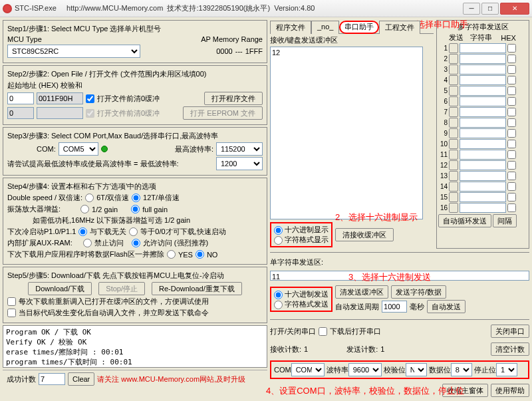  I want to click on clear-count-button: Clear, so click(81, 379).